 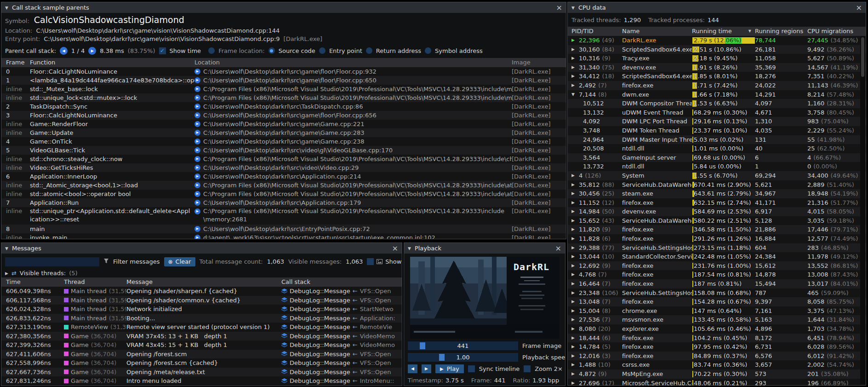 I want to click on col-message: Message, so click(x=204, y=282).